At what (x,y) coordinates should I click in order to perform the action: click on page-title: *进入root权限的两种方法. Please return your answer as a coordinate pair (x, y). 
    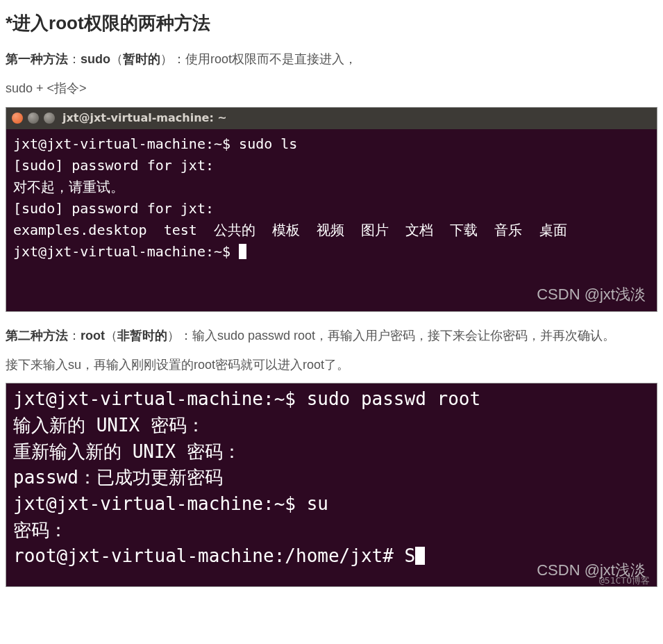
    Looking at the image, I should click on (332, 24).